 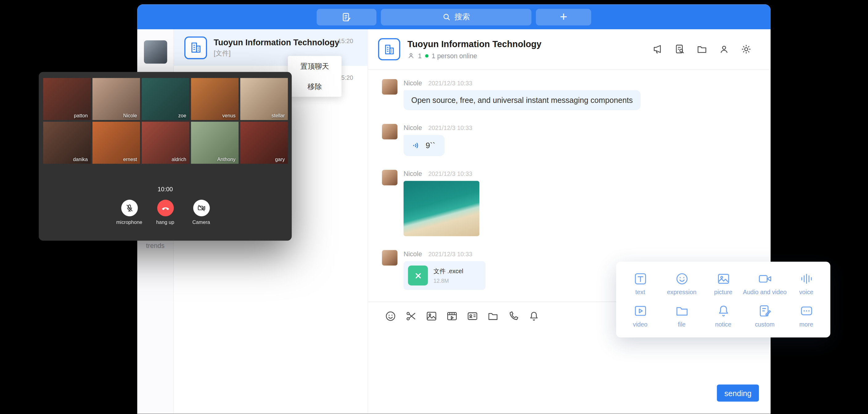 I want to click on online-dot, so click(x=427, y=56).